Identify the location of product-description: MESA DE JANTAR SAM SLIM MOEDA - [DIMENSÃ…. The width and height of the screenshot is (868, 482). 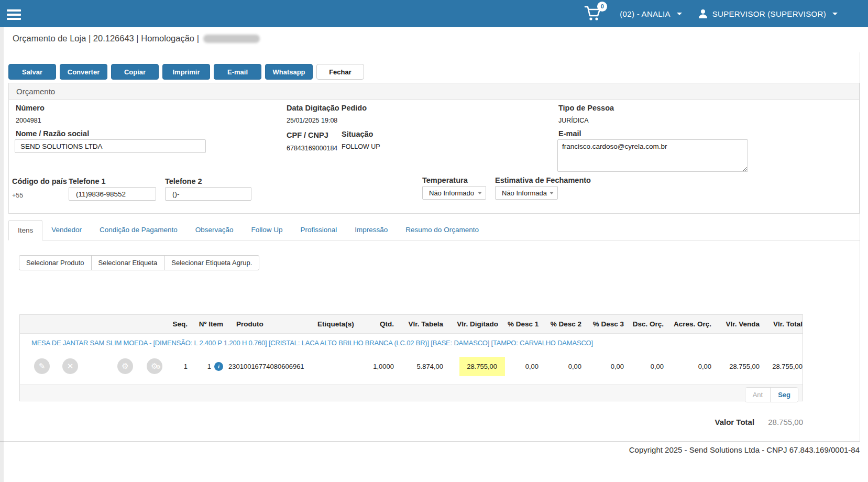
(411, 341).